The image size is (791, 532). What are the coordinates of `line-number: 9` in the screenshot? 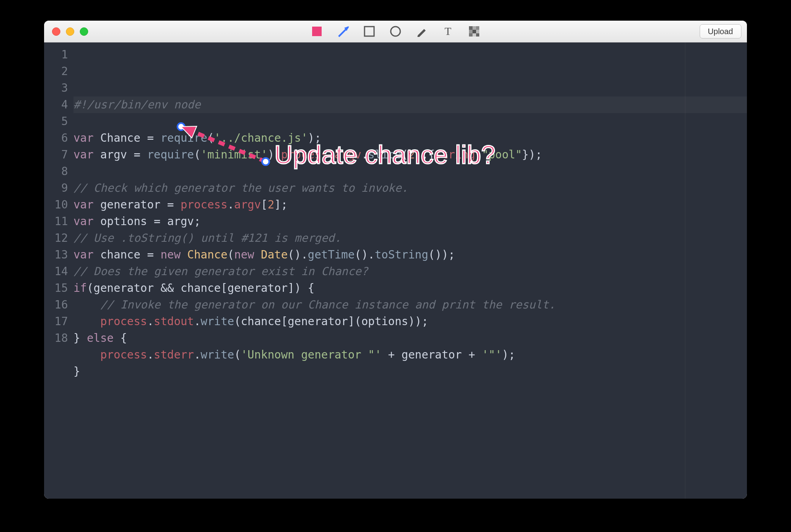 It's located at (56, 188).